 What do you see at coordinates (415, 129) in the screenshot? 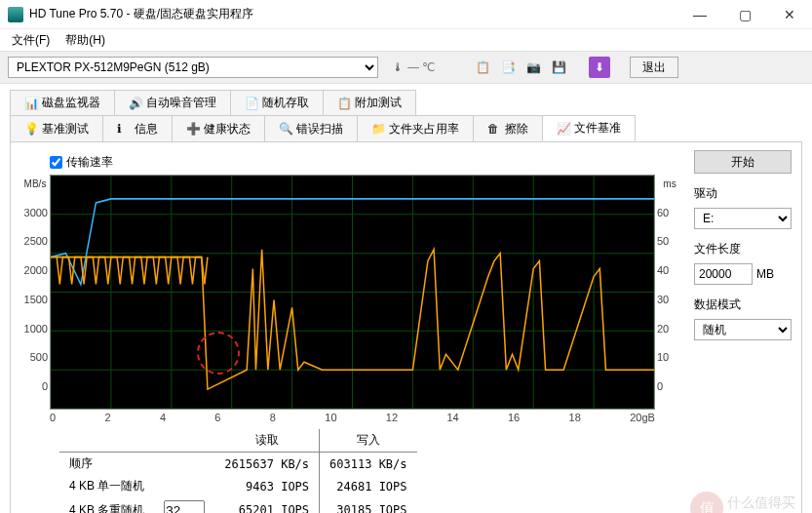
I see `tab-folder-usage: 📁文件夹占用率` at bounding box center [415, 129].